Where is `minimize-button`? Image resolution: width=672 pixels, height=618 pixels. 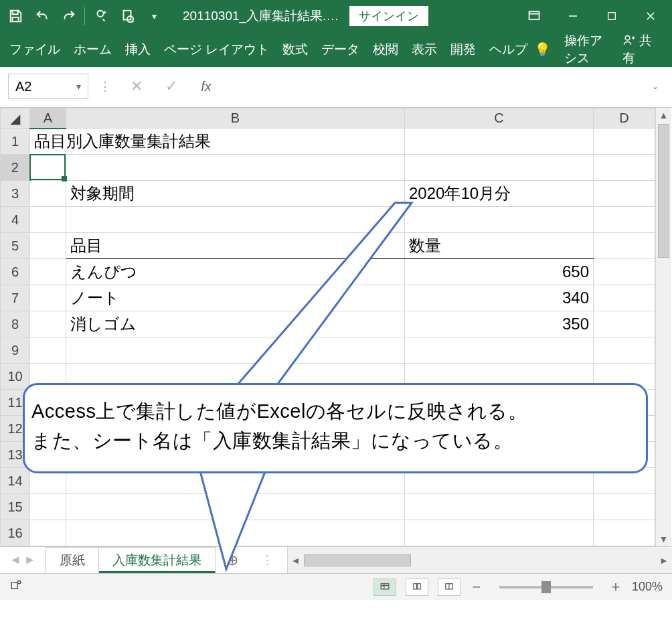
minimize-button is located at coordinates (573, 16).